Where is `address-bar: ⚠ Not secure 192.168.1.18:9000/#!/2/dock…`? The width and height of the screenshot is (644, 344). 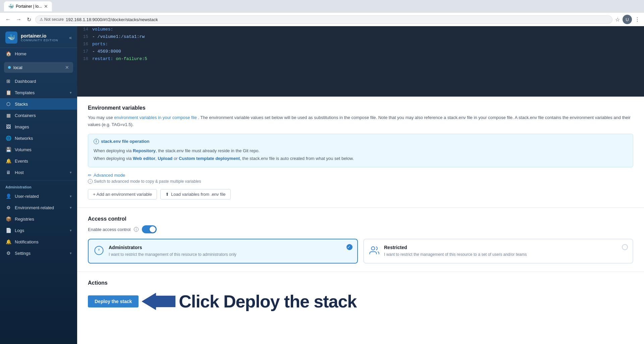
address-bar: ⚠ Not secure 192.168.1.18:9000/#!/2/dock… is located at coordinates (324, 19).